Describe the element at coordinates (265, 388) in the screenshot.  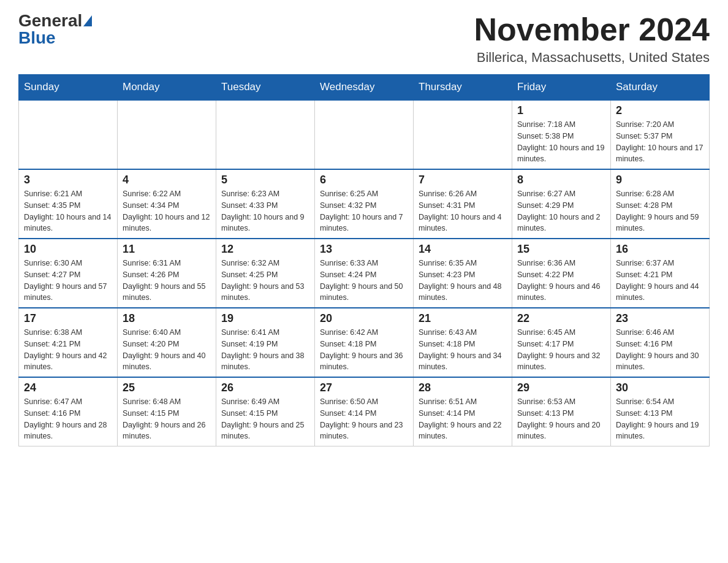
I see `day-number: 26` at that location.